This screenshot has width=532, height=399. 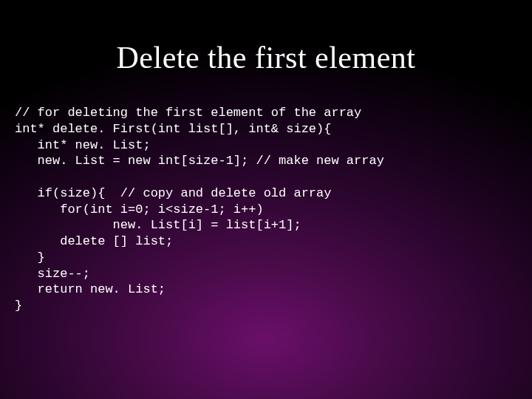 I want to click on code-line: int* delete. First(int list[], int& size…, so click(x=173, y=129).